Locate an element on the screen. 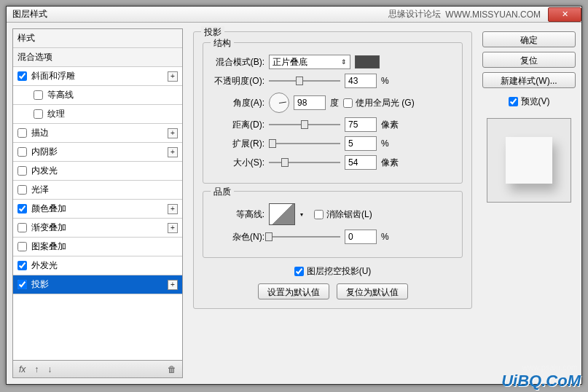  style-dropshadow-check is located at coordinates (22, 284).